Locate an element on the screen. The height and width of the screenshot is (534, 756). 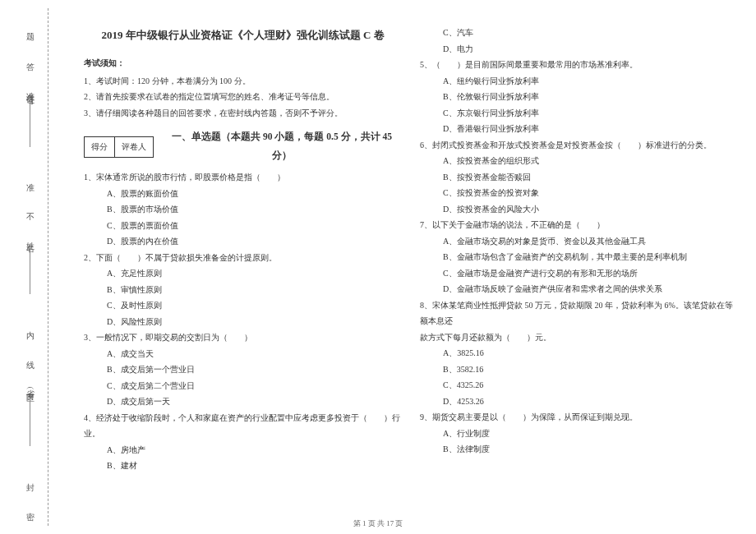
question-1: 1、宋体通常所说的股市行情，即股票价格是指（ ） is located at coordinates (243, 177).